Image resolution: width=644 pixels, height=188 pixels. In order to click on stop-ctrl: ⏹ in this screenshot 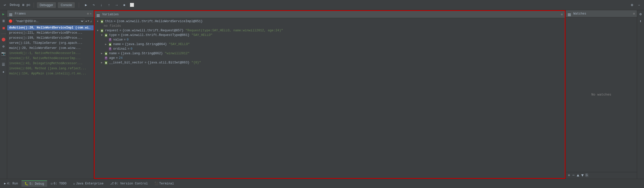, I will do `click(4, 28)`.